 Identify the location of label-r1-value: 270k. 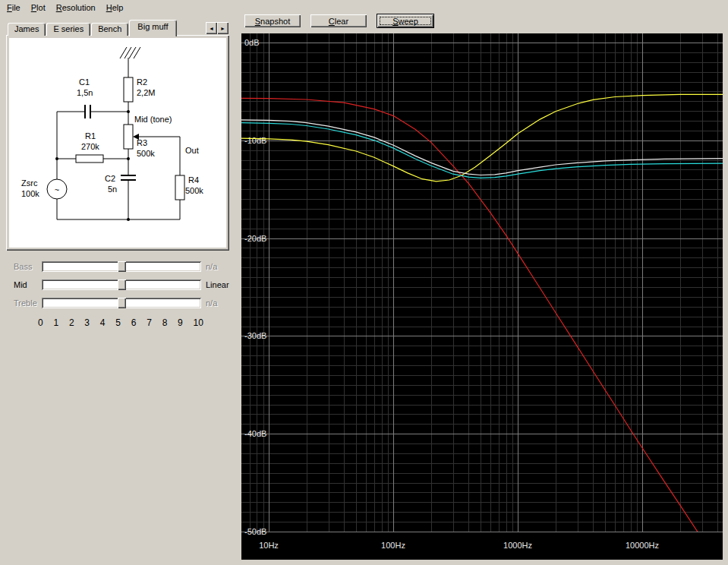
(90, 147).